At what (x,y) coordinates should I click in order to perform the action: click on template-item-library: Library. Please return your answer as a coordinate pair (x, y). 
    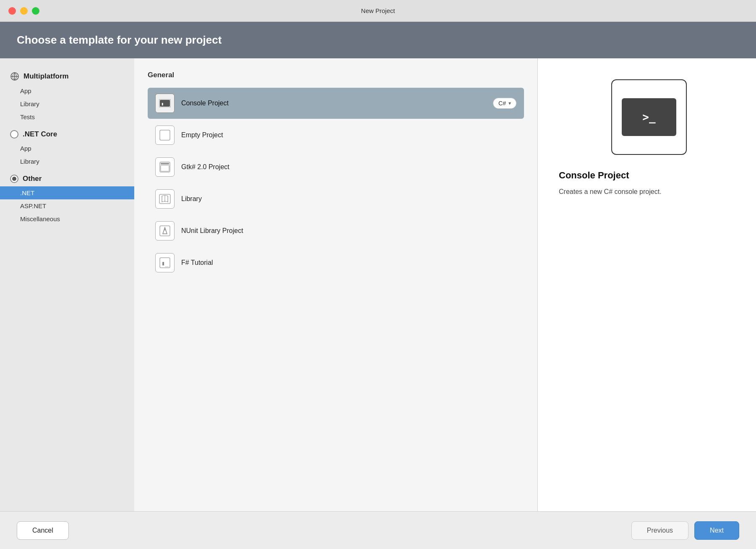
    Looking at the image, I should click on (336, 199).